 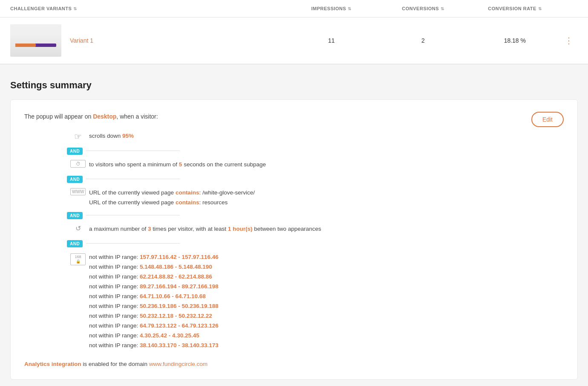 What do you see at coordinates (78, 259) in the screenshot?
I see `ip-icon: 168🔒` at bounding box center [78, 259].